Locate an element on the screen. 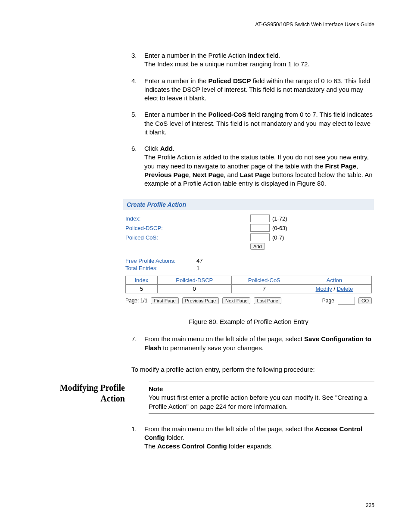  index-input is located at coordinates (260, 218).